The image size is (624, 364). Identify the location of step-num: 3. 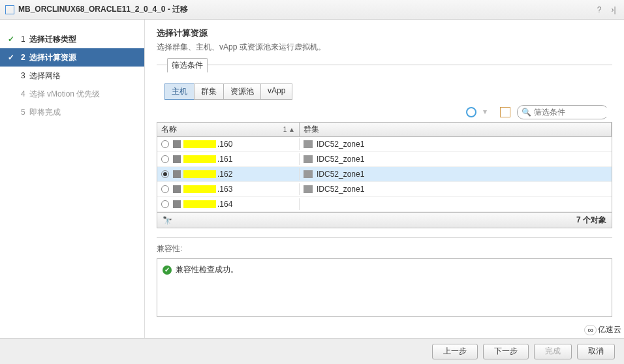
(23, 76).